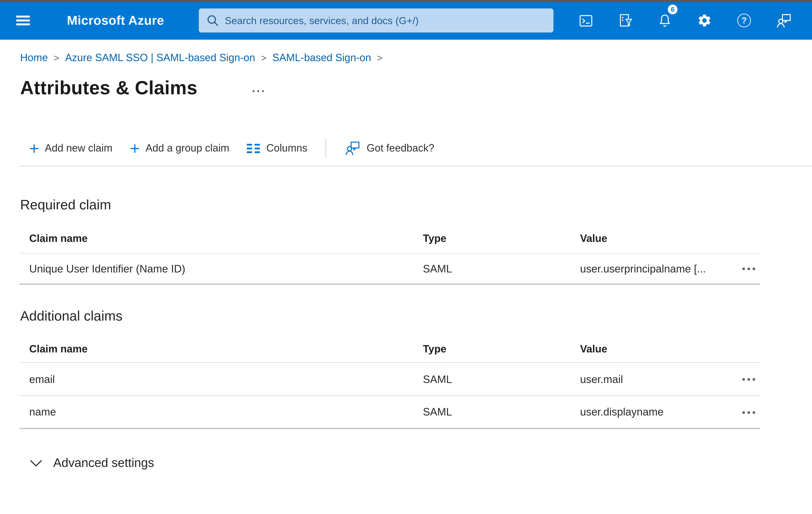  What do you see at coordinates (104, 463) in the screenshot?
I see `advanced-settings-label: Advanced settings` at bounding box center [104, 463].